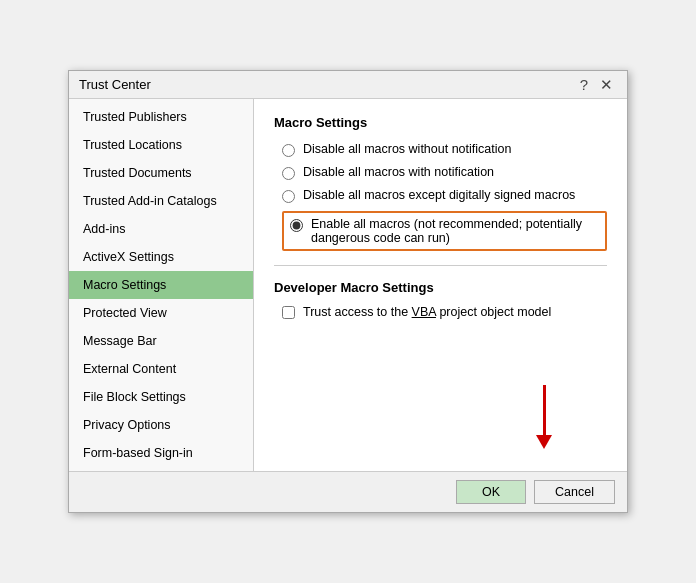  I want to click on sidebar-item-protected-view: Protected View, so click(161, 313).